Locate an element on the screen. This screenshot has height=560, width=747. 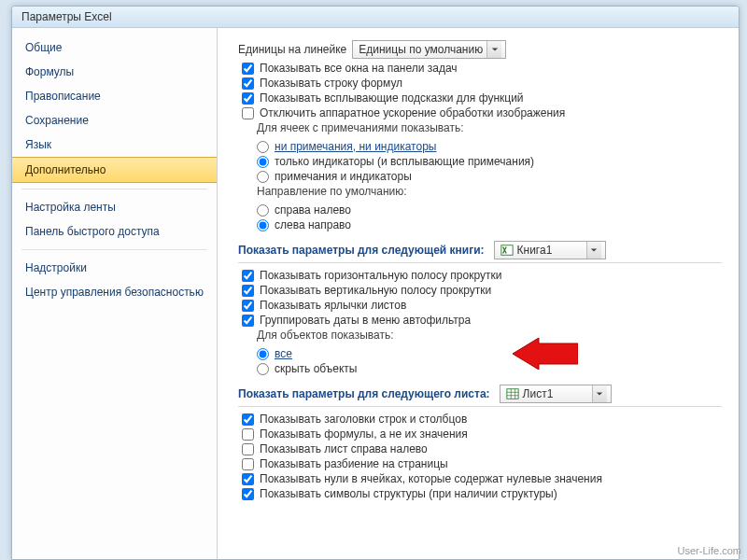
checkbox-hscrollbar: Показывать горизонтальную полосу прокрут… is located at coordinates (480, 275).